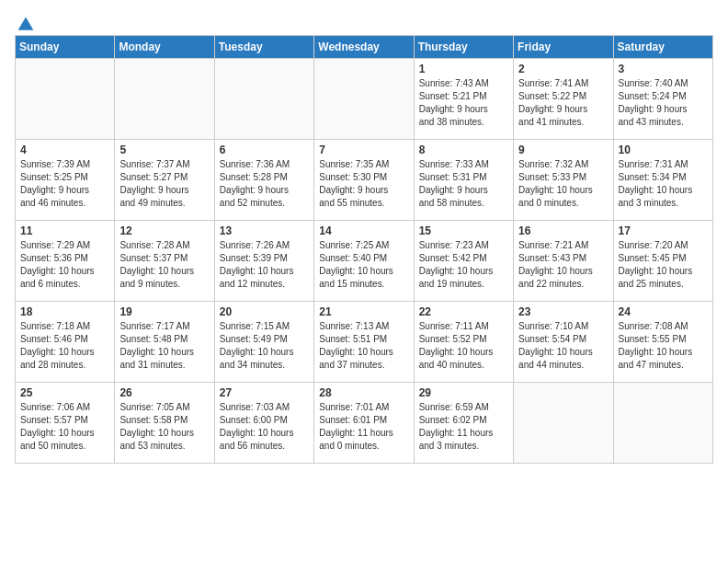 The height and width of the screenshot is (563, 728). I want to click on day-info: Sunrise: 7:32 AMSunset: 5:33 PMDaylight:…, so click(563, 184).